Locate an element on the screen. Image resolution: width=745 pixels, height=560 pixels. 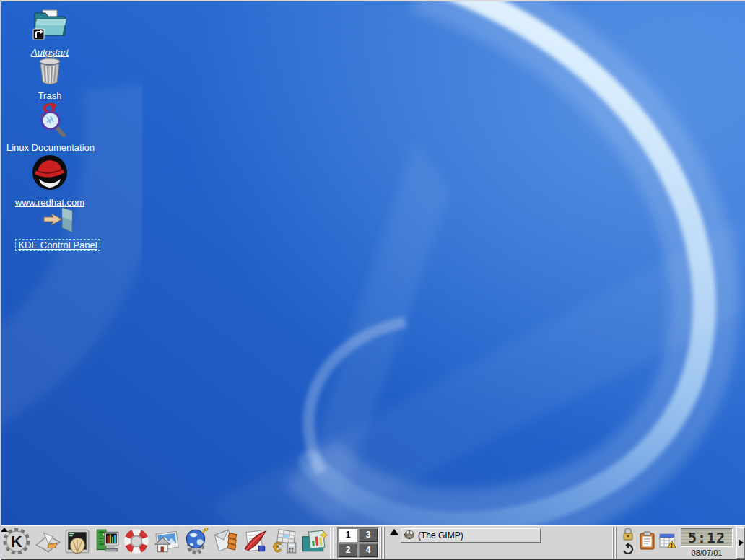
word-processor-button is located at coordinates (254, 543).